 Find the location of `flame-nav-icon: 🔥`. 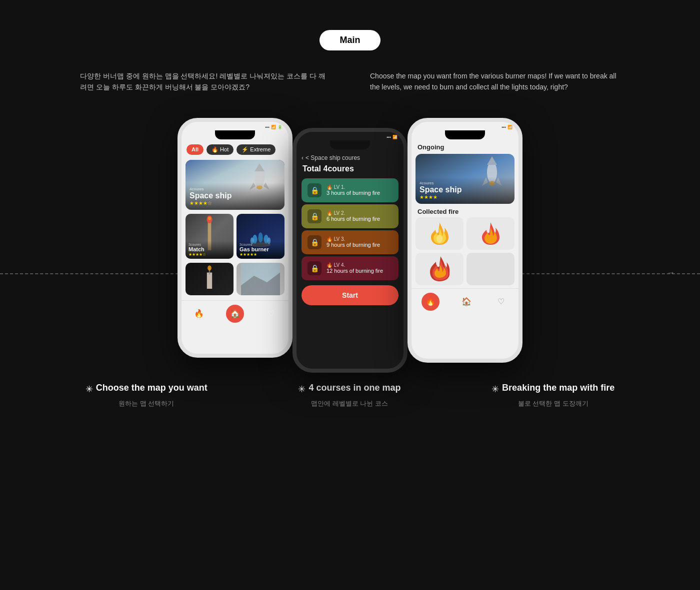

flame-nav-icon: 🔥 is located at coordinates (199, 314).